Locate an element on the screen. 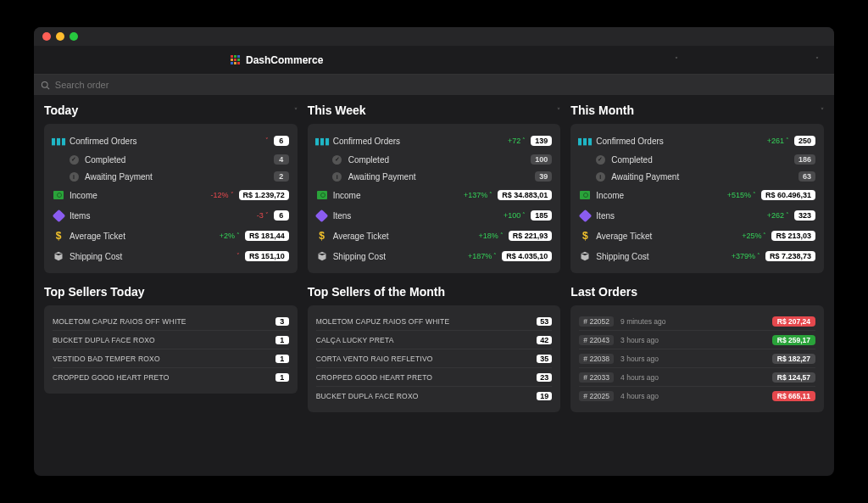 Image resolution: width=868 pixels, height=503 pixels. stat-row: Itens +262 ˄ 323 is located at coordinates (697, 215).